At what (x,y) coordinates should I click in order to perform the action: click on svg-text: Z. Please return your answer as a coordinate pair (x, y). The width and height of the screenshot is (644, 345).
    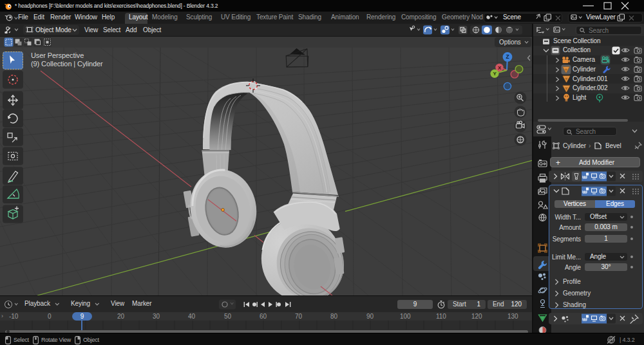
    Looking at the image, I should click on (507, 57).